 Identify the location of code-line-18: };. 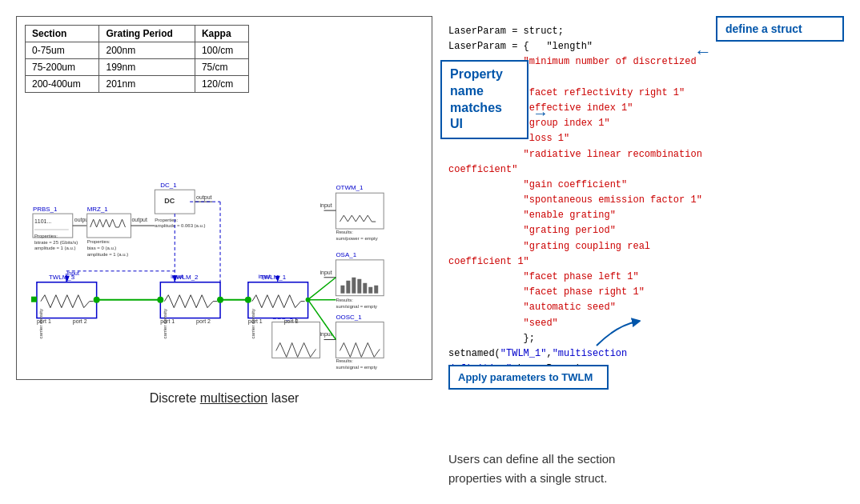
(578, 339).